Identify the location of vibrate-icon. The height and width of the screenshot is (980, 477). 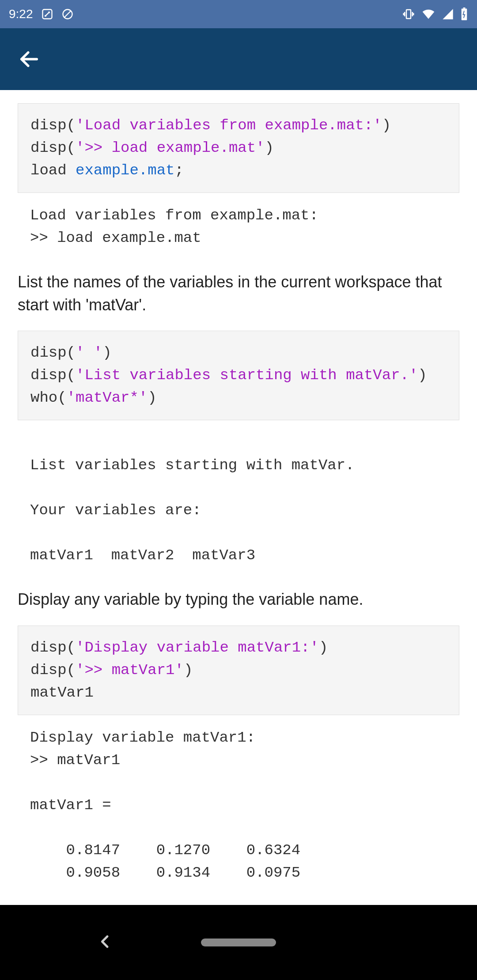
(409, 14).